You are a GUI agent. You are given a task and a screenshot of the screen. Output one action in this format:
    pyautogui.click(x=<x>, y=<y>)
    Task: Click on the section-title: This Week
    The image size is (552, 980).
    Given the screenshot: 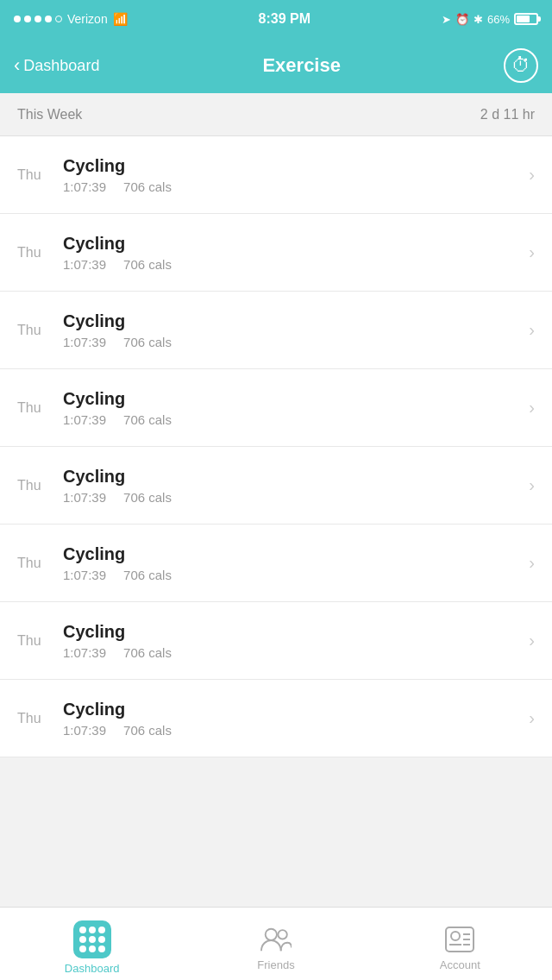 What is the action you would take?
    pyautogui.click(x=50, y=115)
    